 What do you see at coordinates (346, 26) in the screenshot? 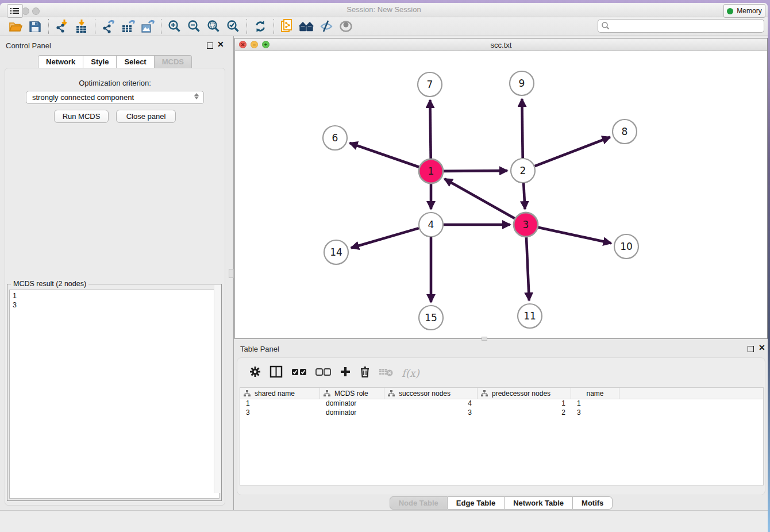
I see `show-graphics-details-icon` at bounding box center [346, 26].